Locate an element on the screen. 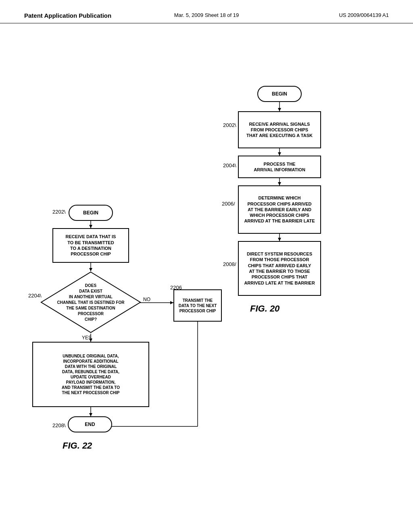 This screenshot has width=413, height=532. fig22-label: FIG. 22 is located at coordinates (77, 446).